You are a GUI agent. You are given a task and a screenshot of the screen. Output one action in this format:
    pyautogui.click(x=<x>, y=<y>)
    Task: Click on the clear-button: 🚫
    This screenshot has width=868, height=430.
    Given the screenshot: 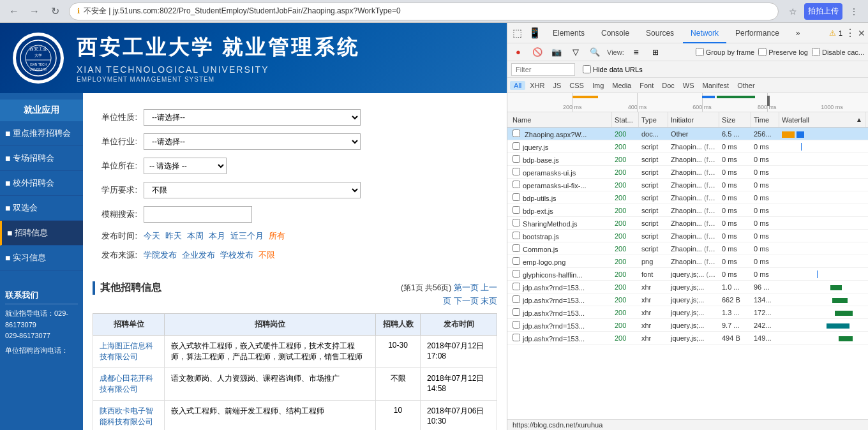 What is the action you would take?
    pyautogui.click(x=537, y=52)
    